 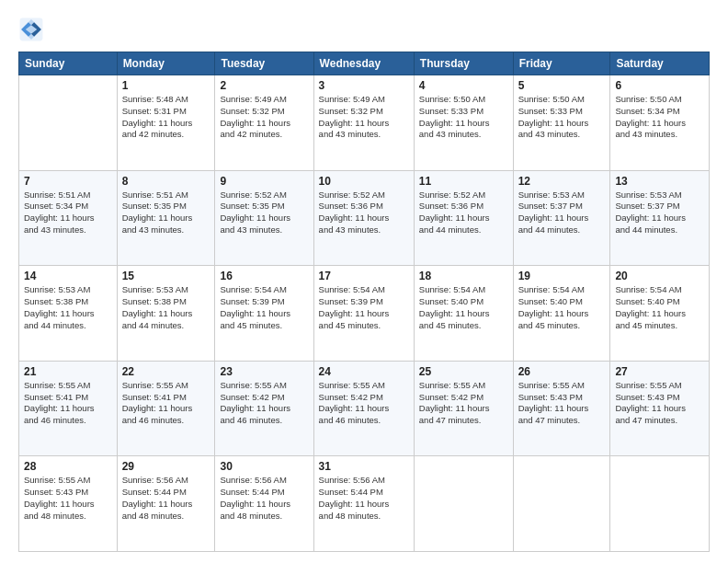 What do you see at coordinates (166, 276) in the screenshot?
I see `day-number: 15` at bounding box center [166, 276].